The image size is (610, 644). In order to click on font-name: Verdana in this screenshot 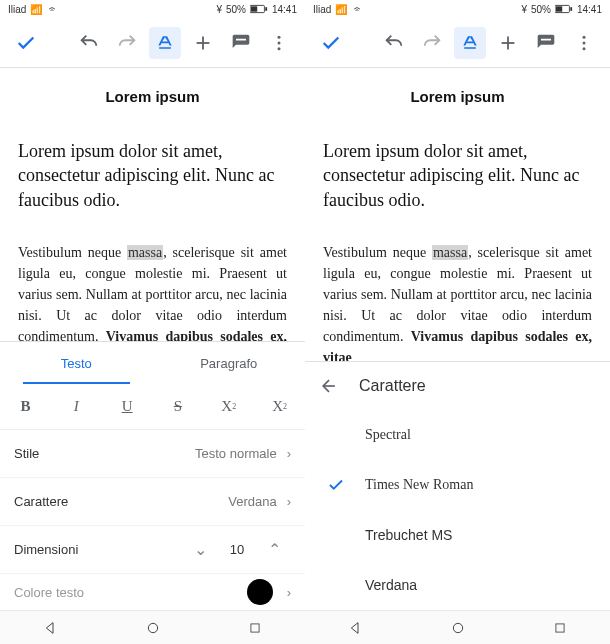, I will do `click(391, 585)`.